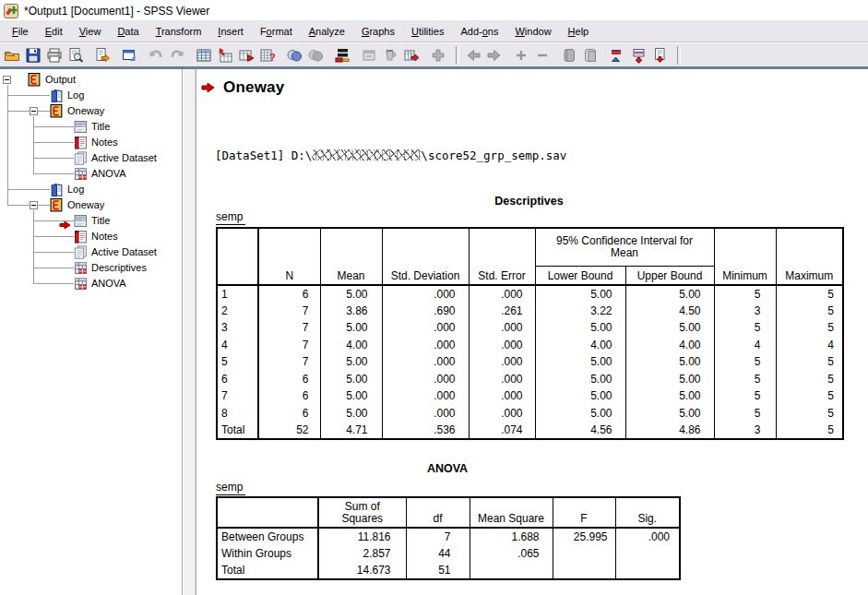 Image resolution: width=868 pixels, height=595 pixels. What do you see at coordinates (231, 488) in the screenshot?
I see `anova-caption: semp` at bounding box center [231, 488].